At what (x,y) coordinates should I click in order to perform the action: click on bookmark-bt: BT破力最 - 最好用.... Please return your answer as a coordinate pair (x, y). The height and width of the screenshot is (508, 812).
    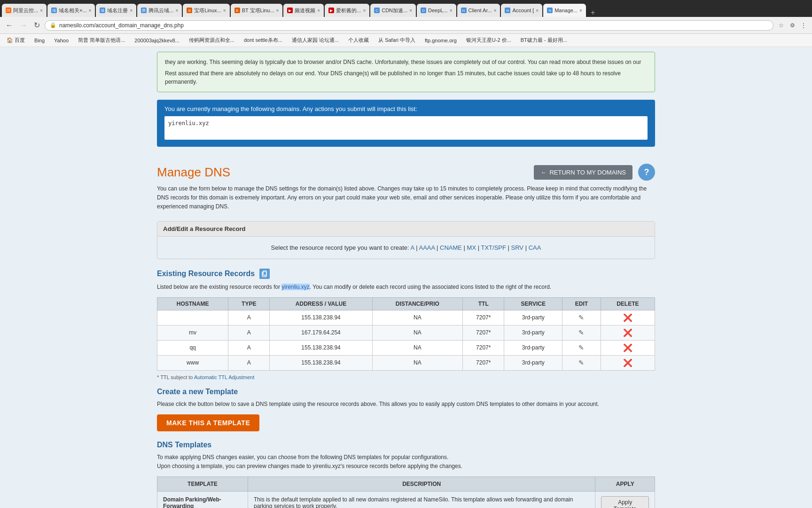
    Looking at the image, I should click on (544, 40).